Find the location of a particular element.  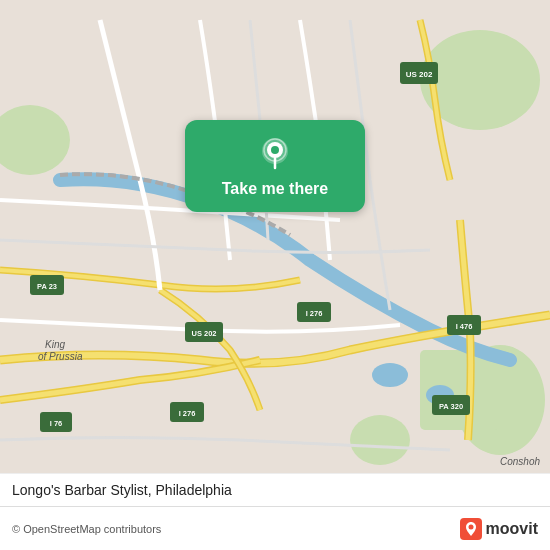

svg-text: PA 23 is located at coordinates (47, 286).